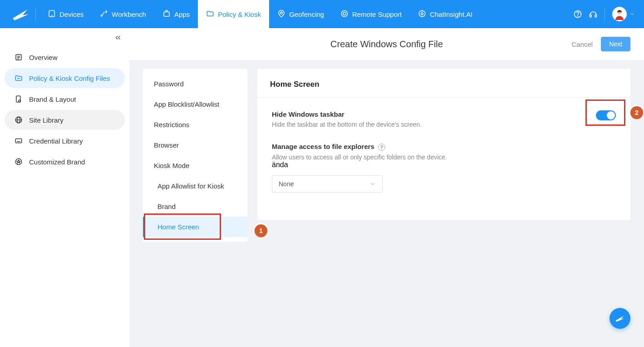  Describe the element at coordinates (620, 318) in the screenshot. I see `floating-action-button` at that location.